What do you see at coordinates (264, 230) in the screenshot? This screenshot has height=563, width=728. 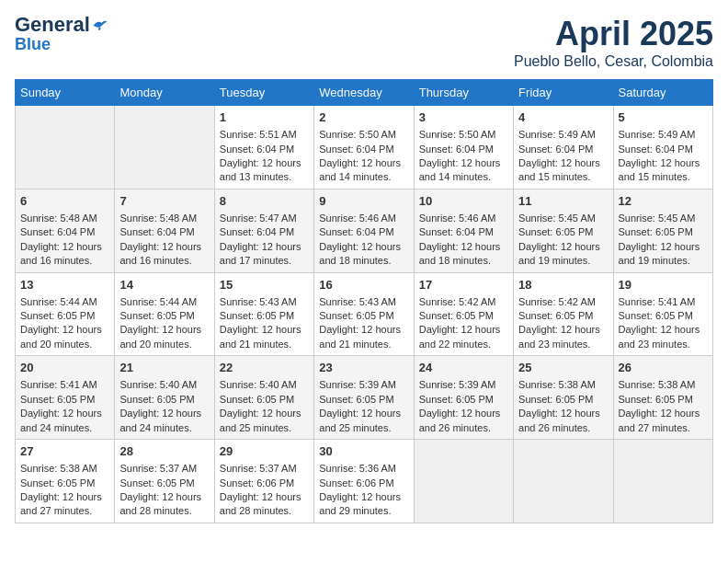 I see `calendar-cell: 8Sunrise: 5:47 AMSunset: 6:04 PMDaylight…` at bounding box center [264, 230].